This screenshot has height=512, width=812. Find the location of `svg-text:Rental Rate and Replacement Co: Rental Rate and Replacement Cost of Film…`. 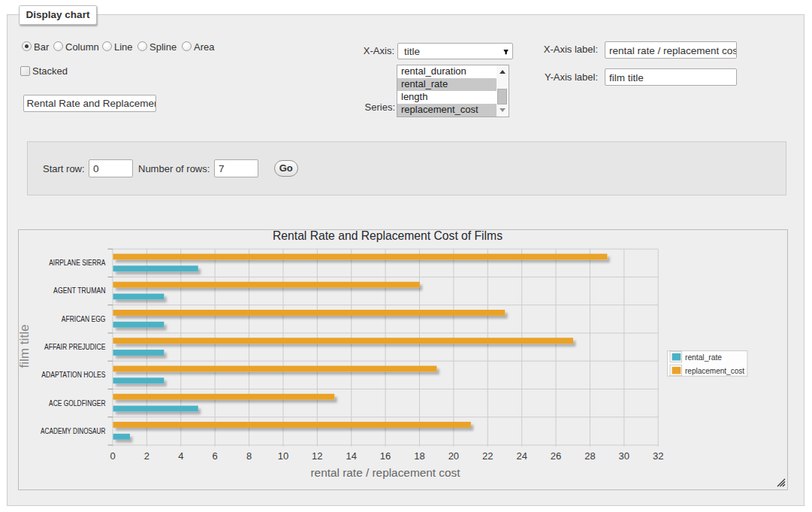

svg-text:Rental Rate and Replacement Co: Rental Rate and Replacement Cost of Film… is located at coordinates (388, 236).